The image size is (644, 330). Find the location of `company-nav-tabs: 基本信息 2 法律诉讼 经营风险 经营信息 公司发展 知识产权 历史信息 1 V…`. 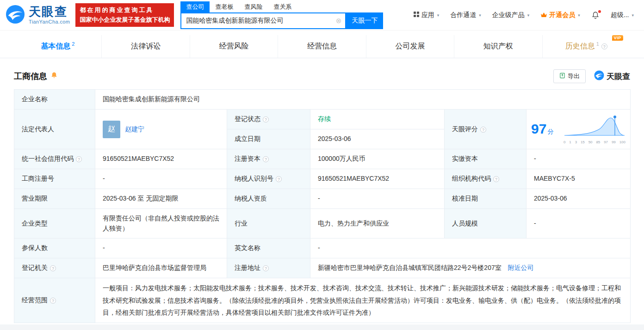

company-nav-tabs: 基本信息 2 法律诉讼 经营风险 经营信息 公司发展 知识产权 历史信息 1 V… is located at coordinates (322, 47).